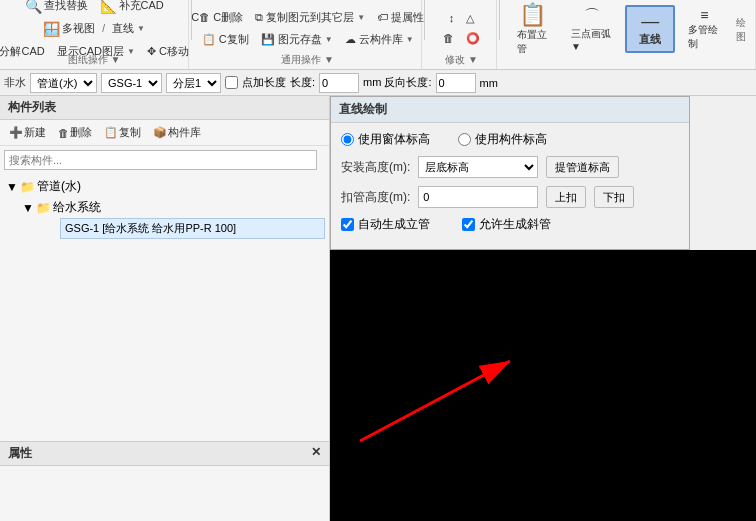 The image size is (756, 521). Describe the element at coordinates (650, 22) in the screenshot. I see `line-icon: —` at that location.